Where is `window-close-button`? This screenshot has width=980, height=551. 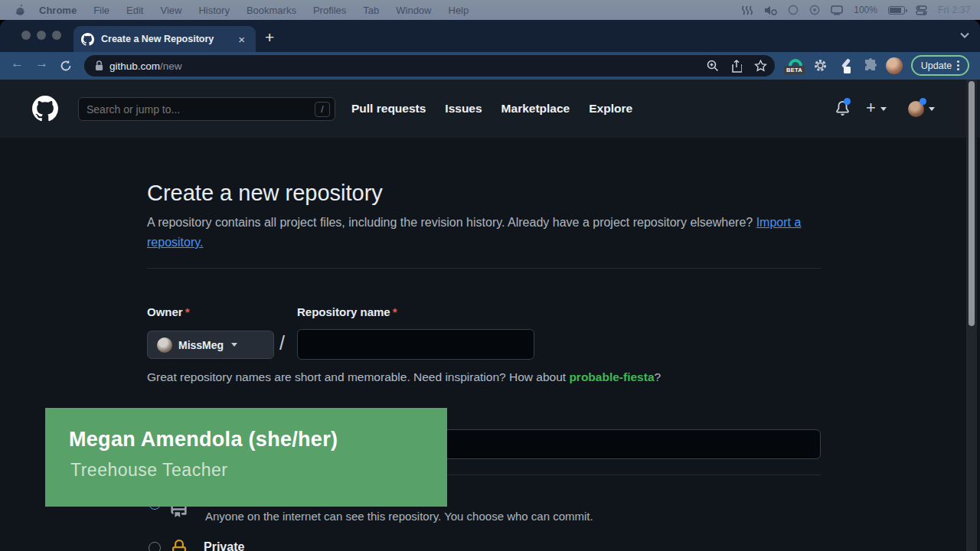
window-close-button is located at coordinates (26, 35).